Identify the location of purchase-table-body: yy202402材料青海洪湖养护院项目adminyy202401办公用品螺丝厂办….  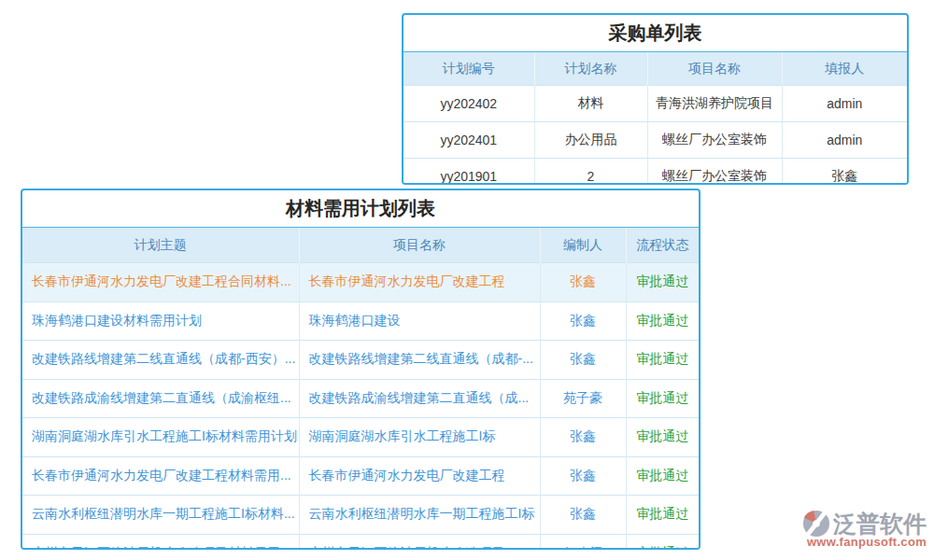
(656, 136).